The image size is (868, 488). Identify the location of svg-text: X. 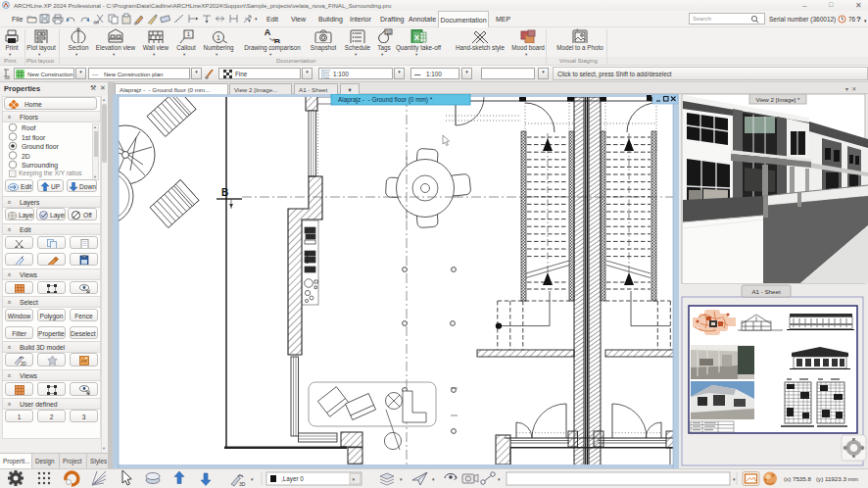
(417, 37).